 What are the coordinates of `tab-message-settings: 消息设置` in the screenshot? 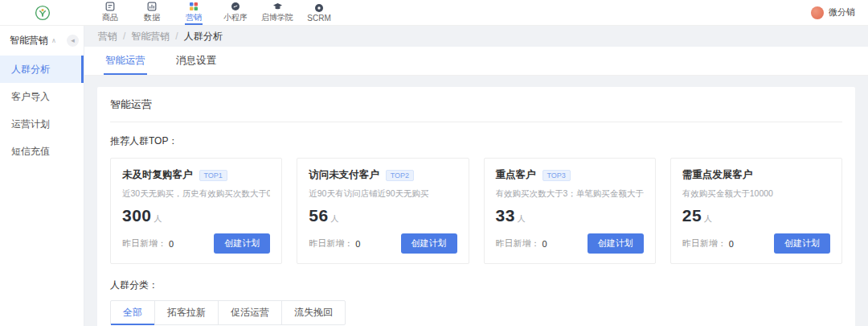 It's located at (196, 61).